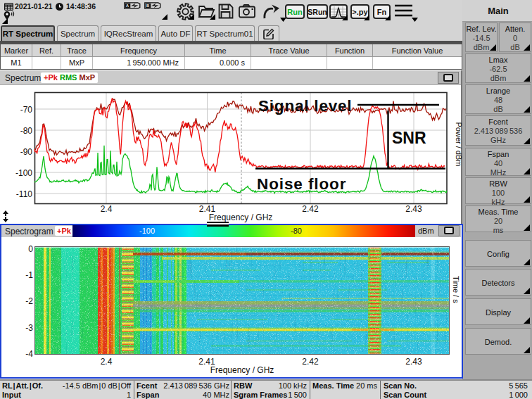  I want to click on svg-text: SNR, so click(410, 138).